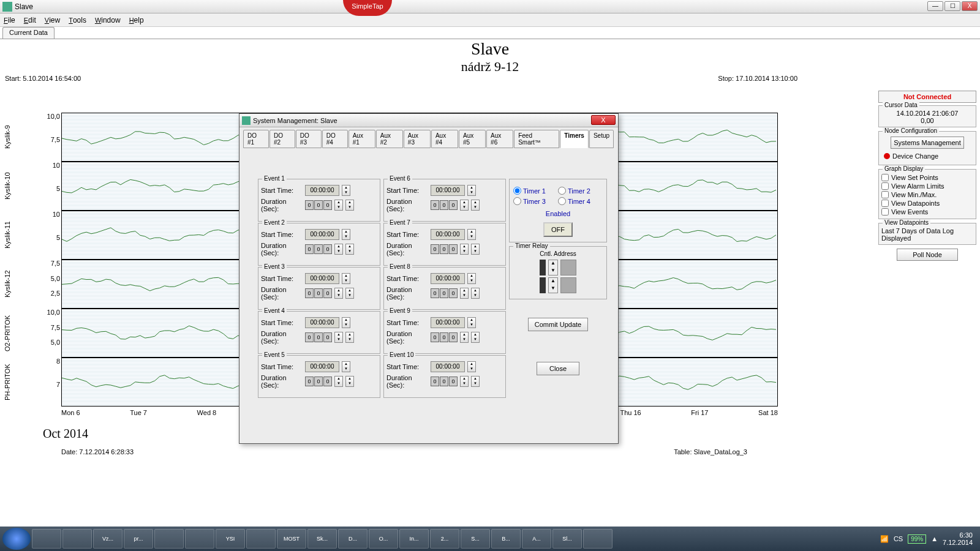 The height and width of the screenshot is (551, 980). Describe the element at coordinates (935, 539) in the screenshot. I see `tray-flag-icon: ▲` at that location.